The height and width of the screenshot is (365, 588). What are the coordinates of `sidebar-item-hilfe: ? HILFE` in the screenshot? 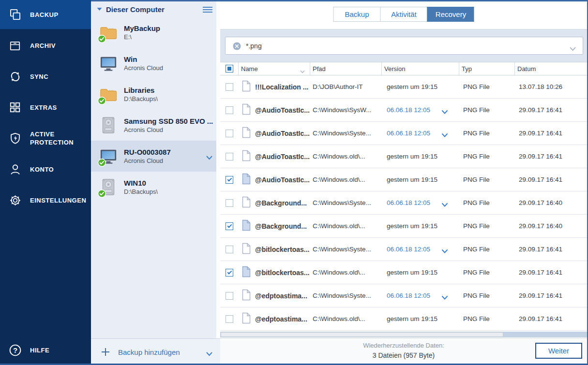 It's located at (45, 350).